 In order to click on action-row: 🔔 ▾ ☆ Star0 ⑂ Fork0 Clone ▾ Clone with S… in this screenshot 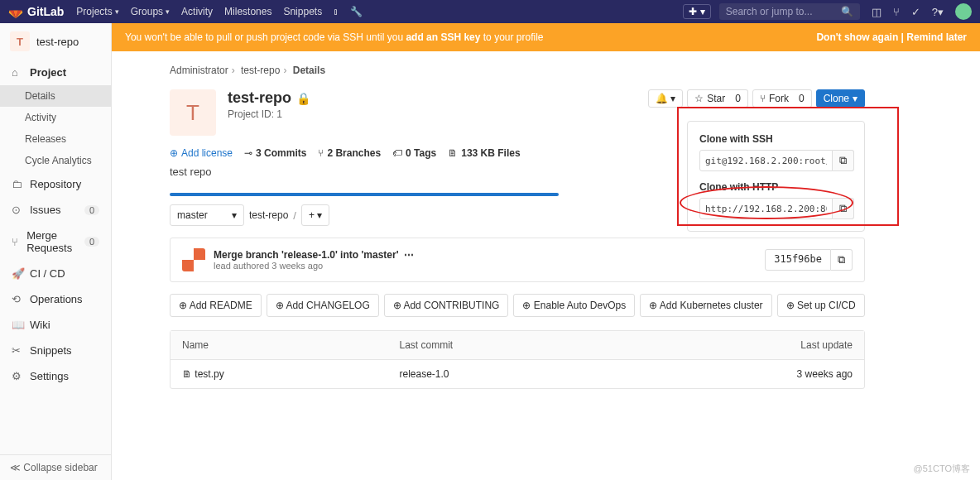, I will do `click(757, 98)`.